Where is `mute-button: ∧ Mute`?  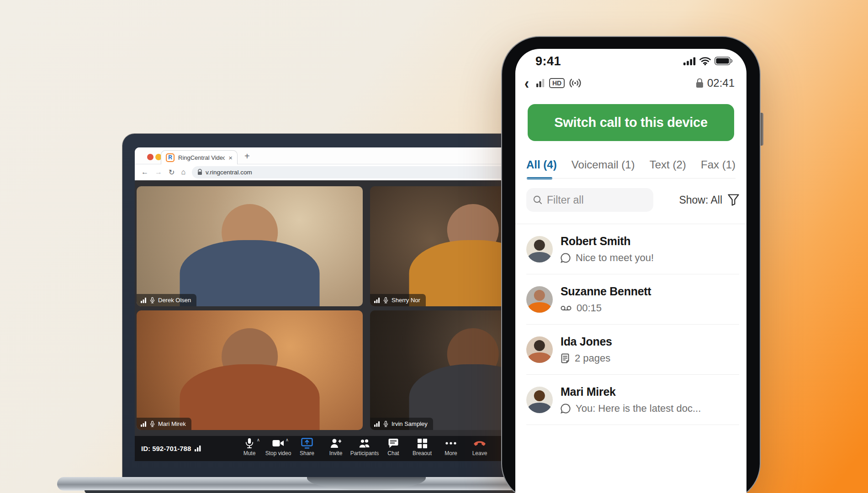 mute-button: ∧ Mute is located at coordinates (249, 447).